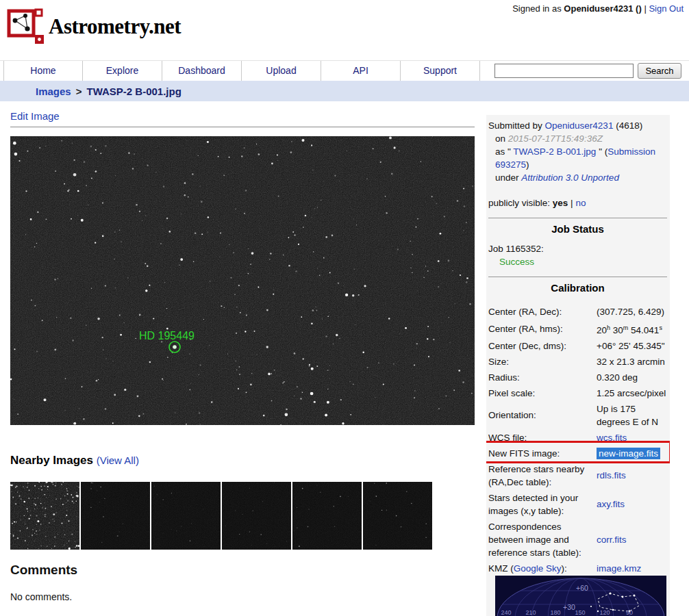 Image resolution: width=689 pixels, height=616 pixels. What do you see at coordinates (43, 71) in the screenshot?
I see `nav-tab-home: Home` at bounding box center [43, 71].